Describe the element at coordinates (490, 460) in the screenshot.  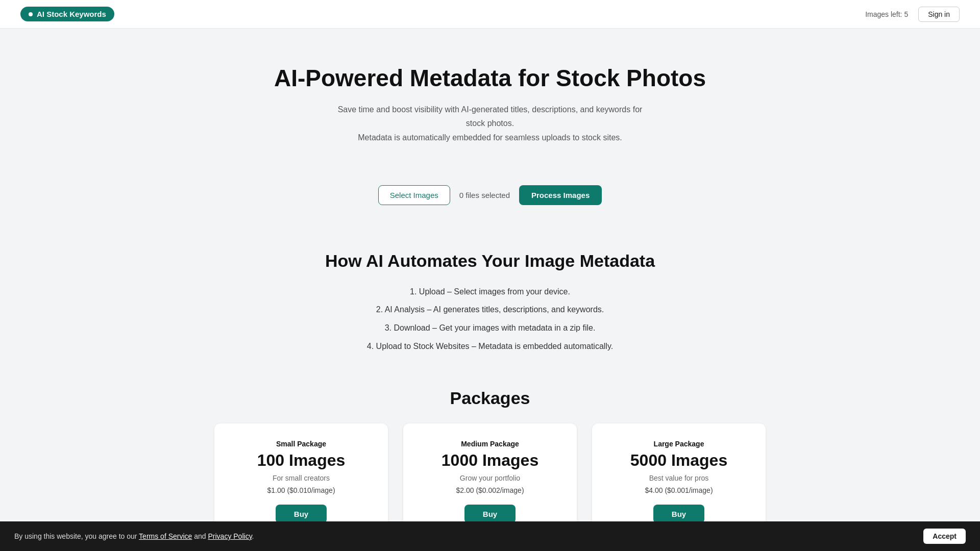
I see `medium-package-images: 1000 Images` at that location.